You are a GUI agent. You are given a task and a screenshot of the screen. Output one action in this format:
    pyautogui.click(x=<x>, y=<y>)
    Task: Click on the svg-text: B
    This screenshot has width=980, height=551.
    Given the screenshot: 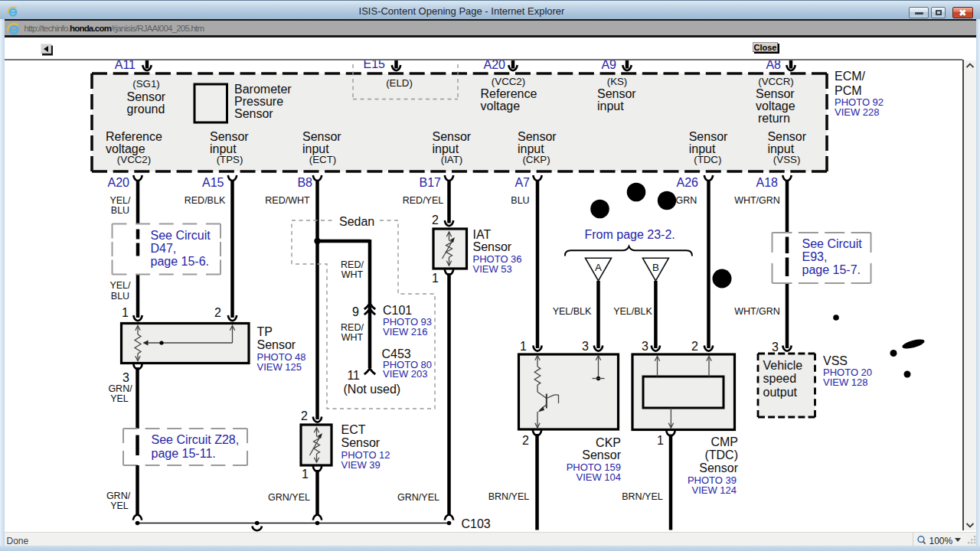 What is the action you would take?
    pyautogui.click(x=655, y=268)
    